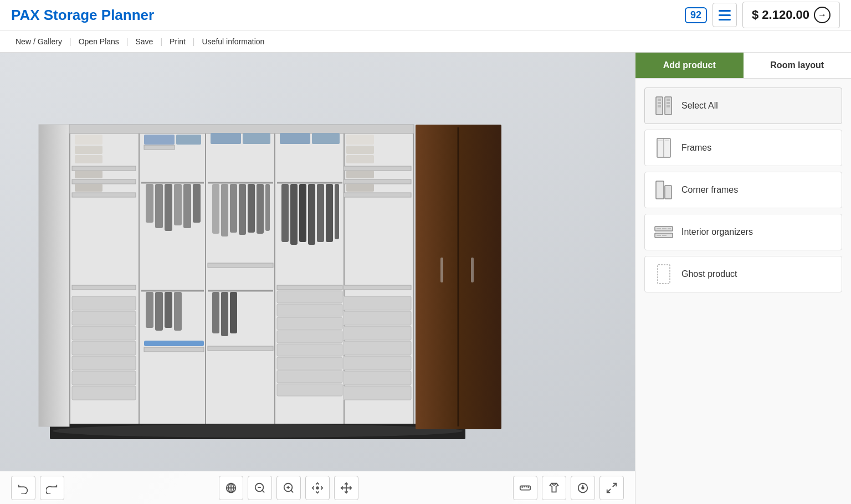 This screenshot has height=504, width=851. What do you see at coordinates (99, 42) in the screenshot?
I see `nav-open-plans: Open Plans` at bounding box center [99, 42].